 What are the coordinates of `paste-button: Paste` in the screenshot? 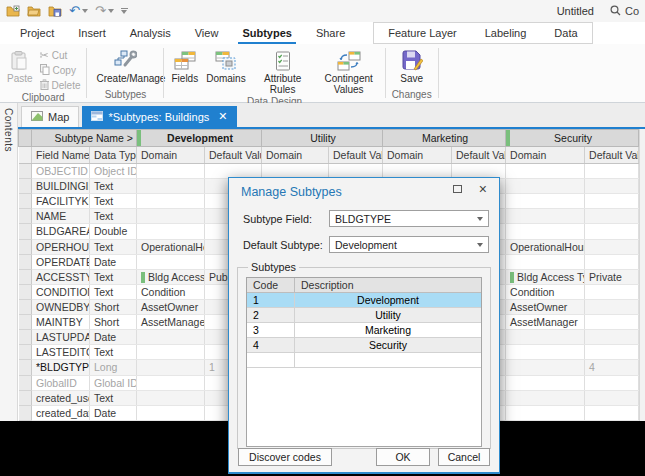 It's located at (20, 66).